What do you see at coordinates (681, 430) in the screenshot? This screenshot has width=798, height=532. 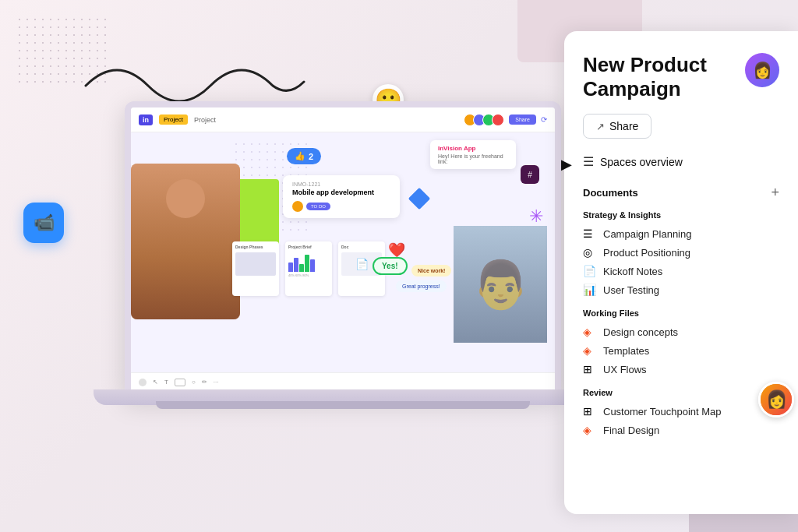 I see `doc-item-final-design: ◈ Final Design` at bounding box center [681, 430].